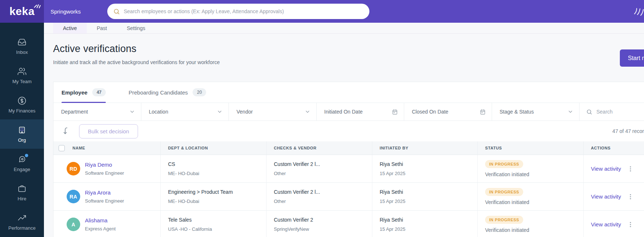  What do you see at coordinates (322, 11) in the screenshot?
I see `top-bar: keka Springworks` at bounding box center [322, 11].